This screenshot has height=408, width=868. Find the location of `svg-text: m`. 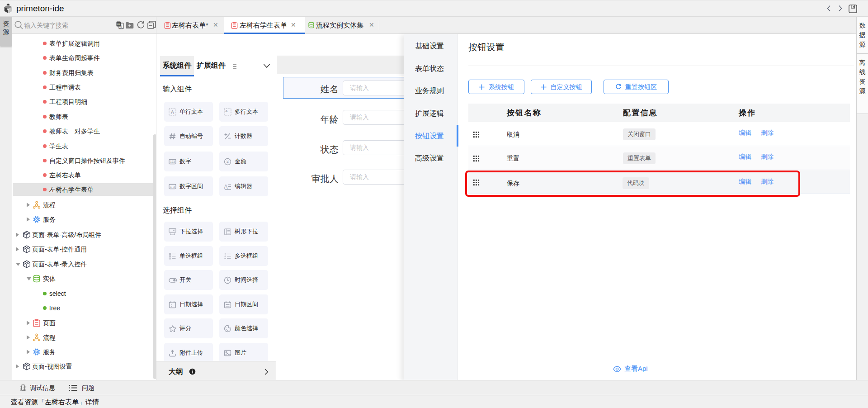

svg-text: m is located at coordinates (118, 24).